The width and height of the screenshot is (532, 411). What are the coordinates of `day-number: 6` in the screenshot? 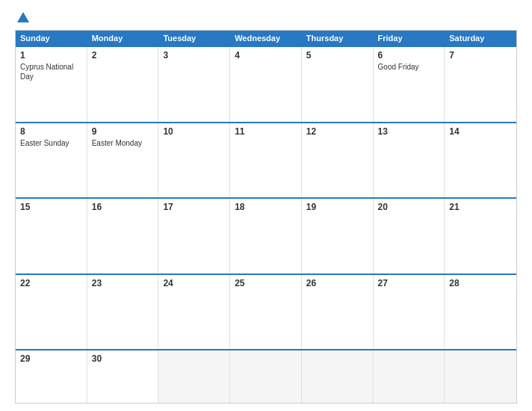 It's located at (409, 55).